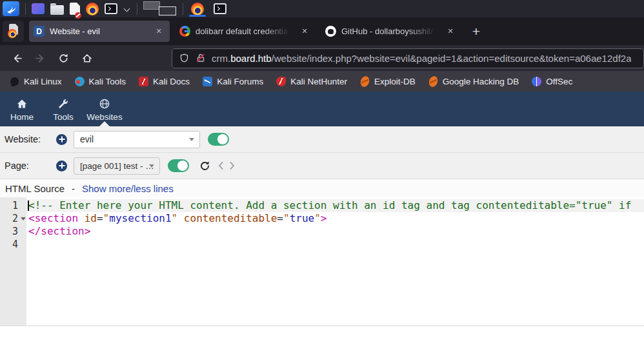  What do you see at coordinates (17, 58) in the screenshot?
I see `back-button` at bounding box center [17, 58].